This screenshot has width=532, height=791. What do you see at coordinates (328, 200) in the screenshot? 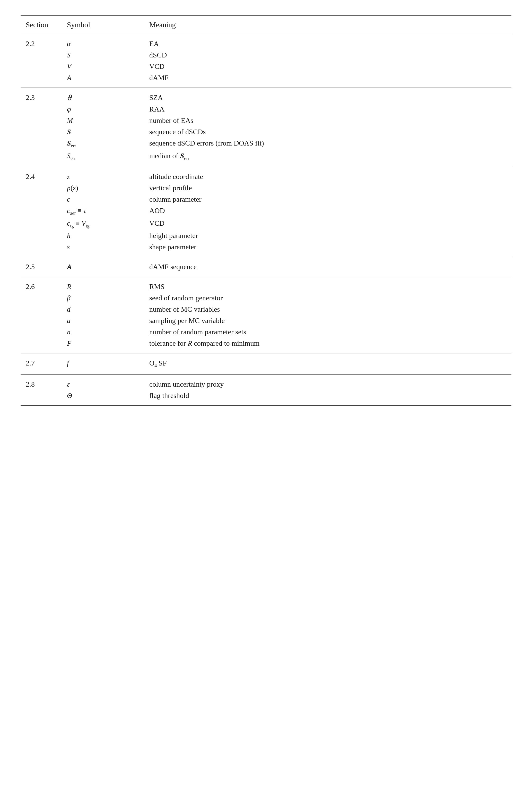
I see `meaning-cell: column parameter` at bounding box center [328, 200].